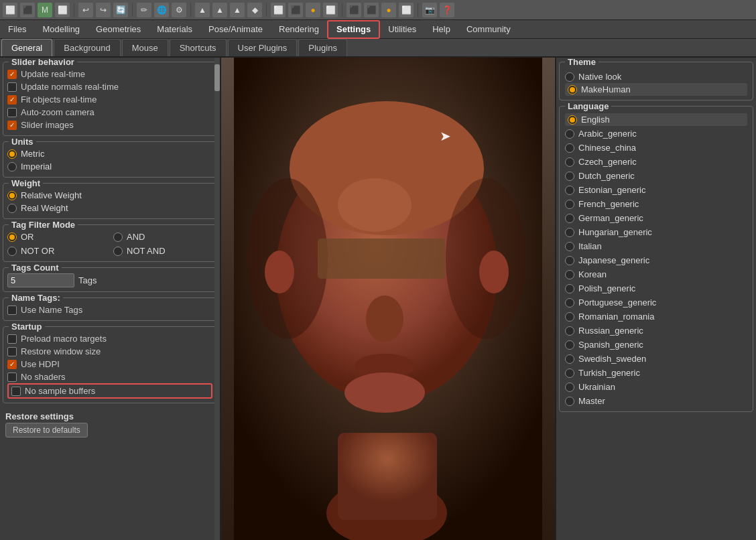 The image size is (756, 540). I want to click on camera-icon: 📷, so click(430, 10).